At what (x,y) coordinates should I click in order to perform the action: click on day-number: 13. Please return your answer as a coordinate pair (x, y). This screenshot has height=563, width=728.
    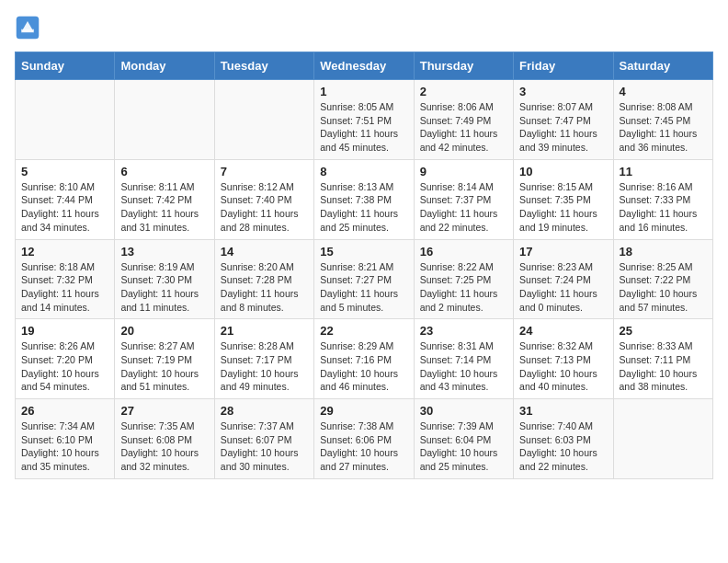
    Looking at the image, I should click on (164, 252).